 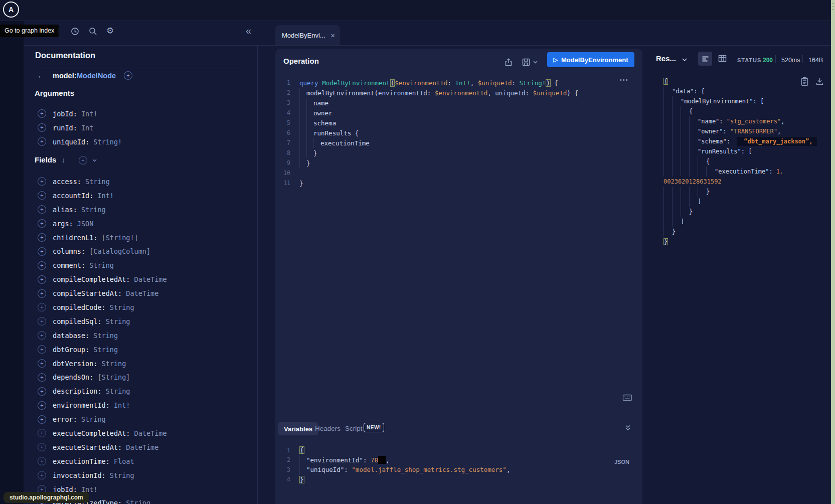 I want to click on field-name: dbtVersion:, so click(x=75, y=364).